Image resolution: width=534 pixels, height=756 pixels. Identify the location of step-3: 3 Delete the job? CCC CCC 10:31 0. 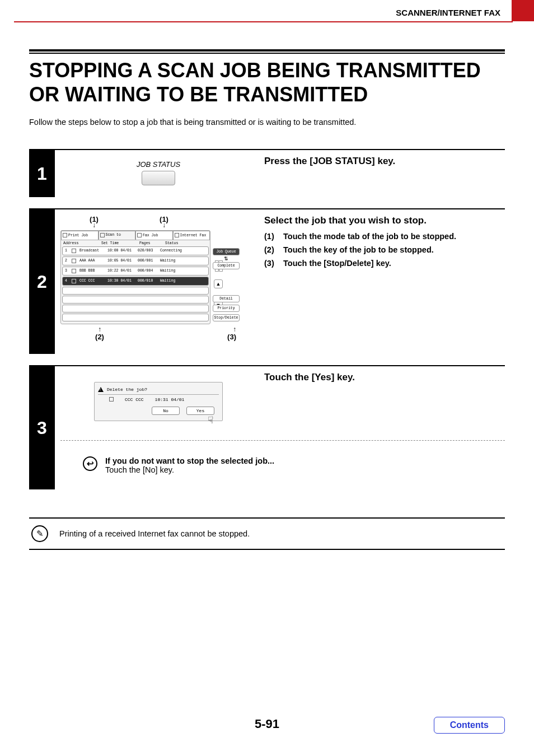
(267, 427).